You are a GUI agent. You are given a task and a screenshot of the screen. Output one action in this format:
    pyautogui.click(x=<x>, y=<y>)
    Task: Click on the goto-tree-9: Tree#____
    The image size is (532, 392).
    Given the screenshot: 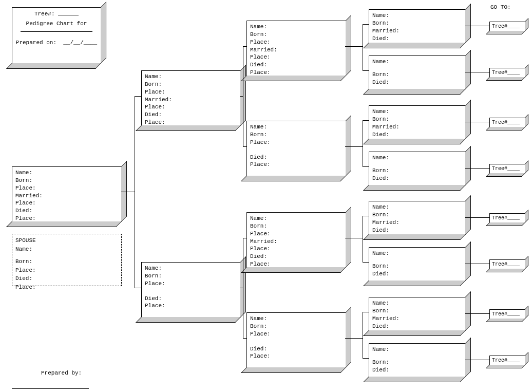 What is the action you would take?
    pyautogui.click(x=507, y=73)
    